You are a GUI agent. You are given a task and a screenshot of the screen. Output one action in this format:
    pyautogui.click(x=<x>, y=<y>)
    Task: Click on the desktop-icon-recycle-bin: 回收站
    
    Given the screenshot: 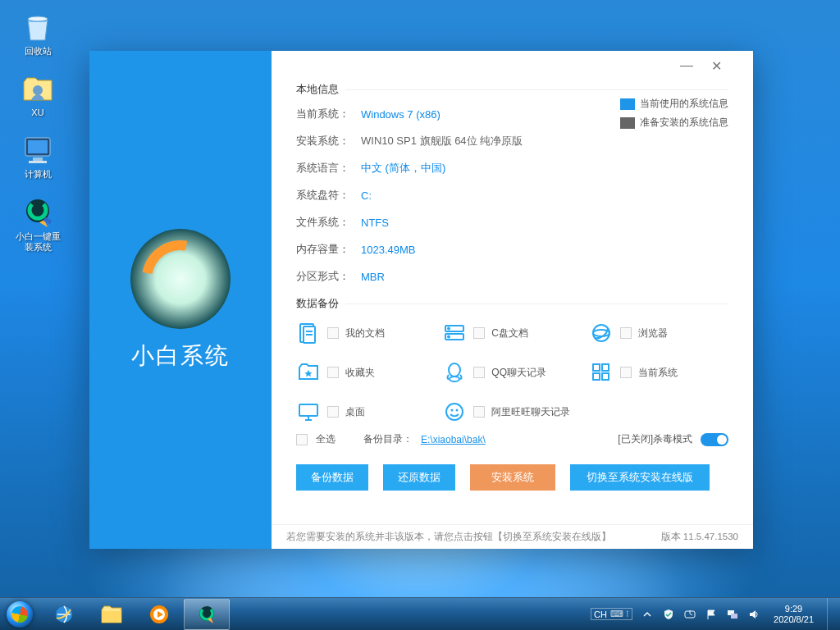 What is the action you would take?
    pyautogui.click(x=38, y=33)
    